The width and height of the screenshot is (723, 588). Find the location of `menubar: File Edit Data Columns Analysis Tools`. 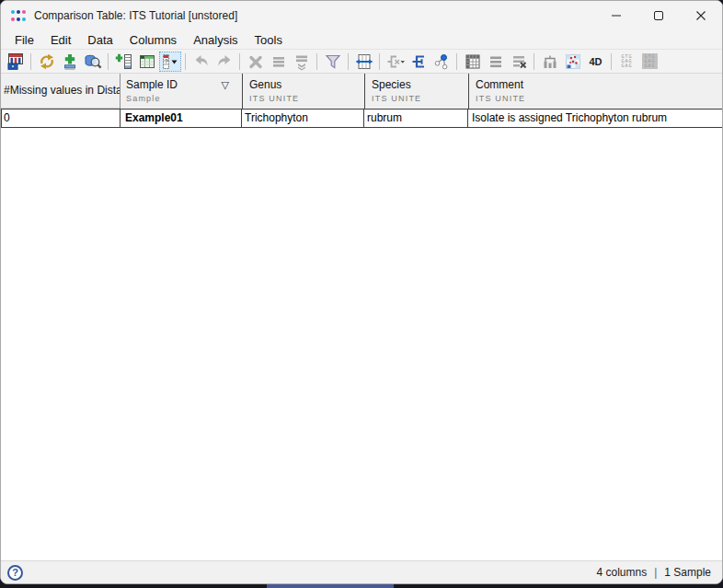

menubar: File Edit Data Columns Analysis Tools is located at coordinates (362, 40).